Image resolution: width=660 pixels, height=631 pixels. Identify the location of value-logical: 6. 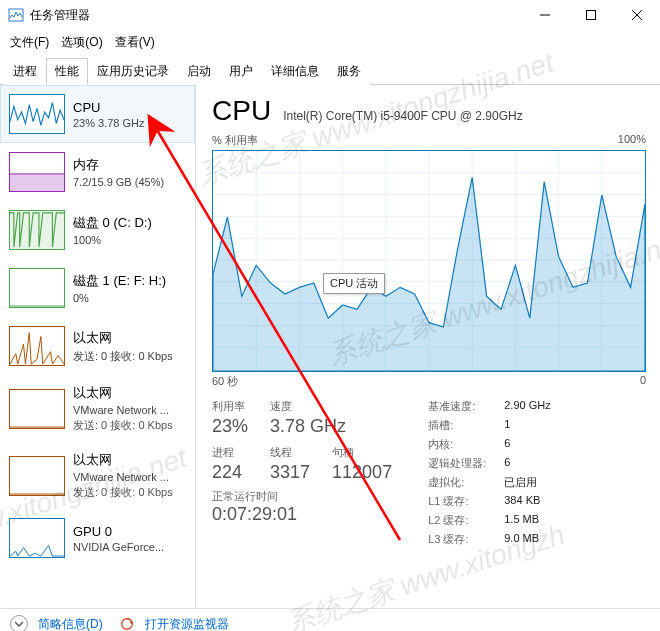
(527, 464).